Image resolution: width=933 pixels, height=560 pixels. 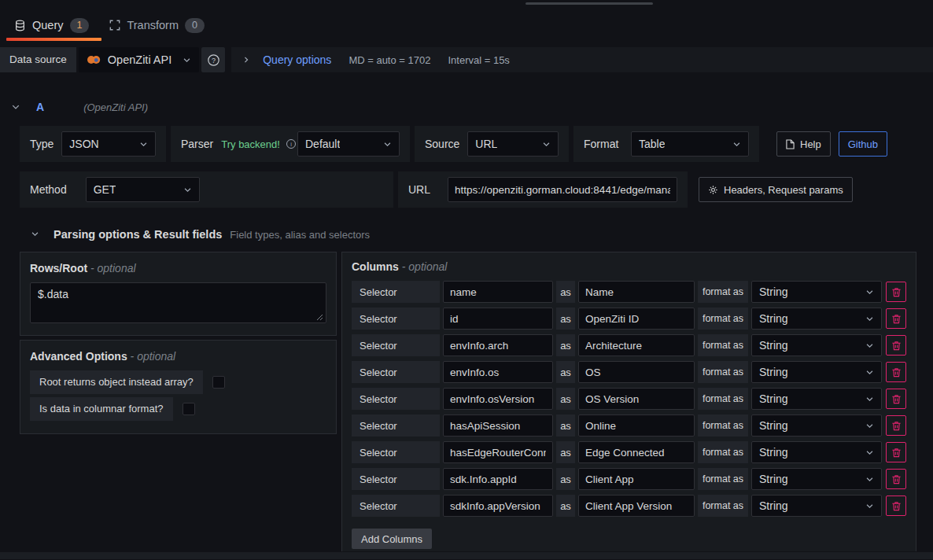 I want to click on root-object-checkbox, so click(x=219, y=382).